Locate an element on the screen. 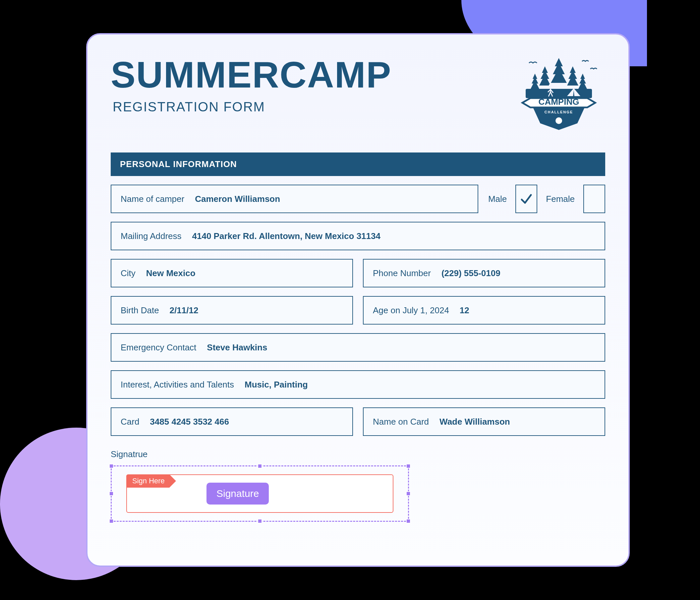 This screenshot has width=700, height=600. city-field: City New Mexico is located at coordinates (232, 273).